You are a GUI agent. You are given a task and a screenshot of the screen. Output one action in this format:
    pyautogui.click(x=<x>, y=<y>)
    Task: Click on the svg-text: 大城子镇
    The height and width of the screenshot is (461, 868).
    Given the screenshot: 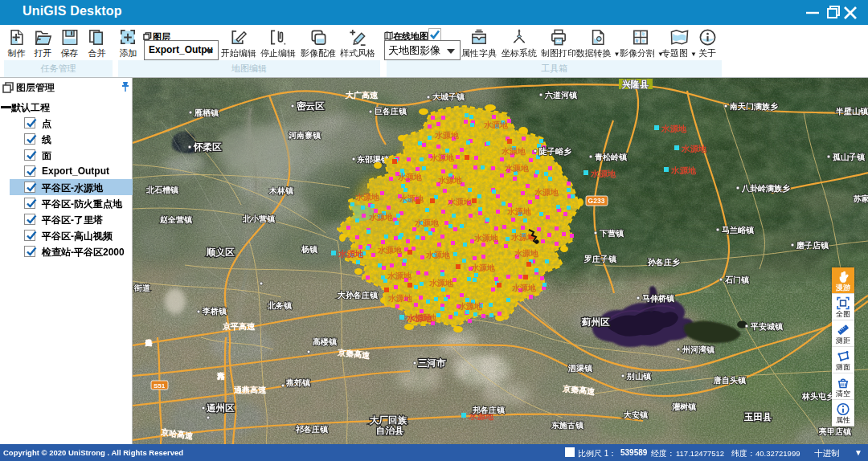 What is the action you would take?
    pyautogui.click(x=448, y=96)
    